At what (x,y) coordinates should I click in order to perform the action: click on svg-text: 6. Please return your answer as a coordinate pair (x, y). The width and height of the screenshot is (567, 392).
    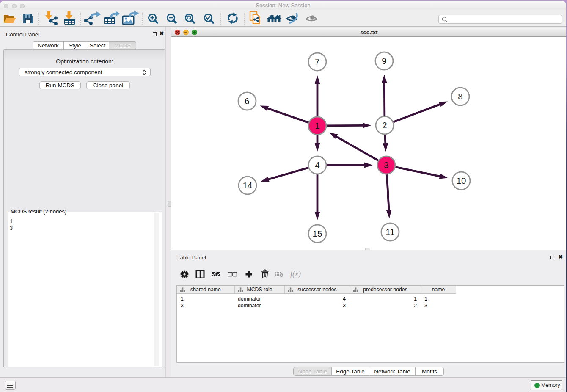
    Looking at the image, I should click on (247, 101).